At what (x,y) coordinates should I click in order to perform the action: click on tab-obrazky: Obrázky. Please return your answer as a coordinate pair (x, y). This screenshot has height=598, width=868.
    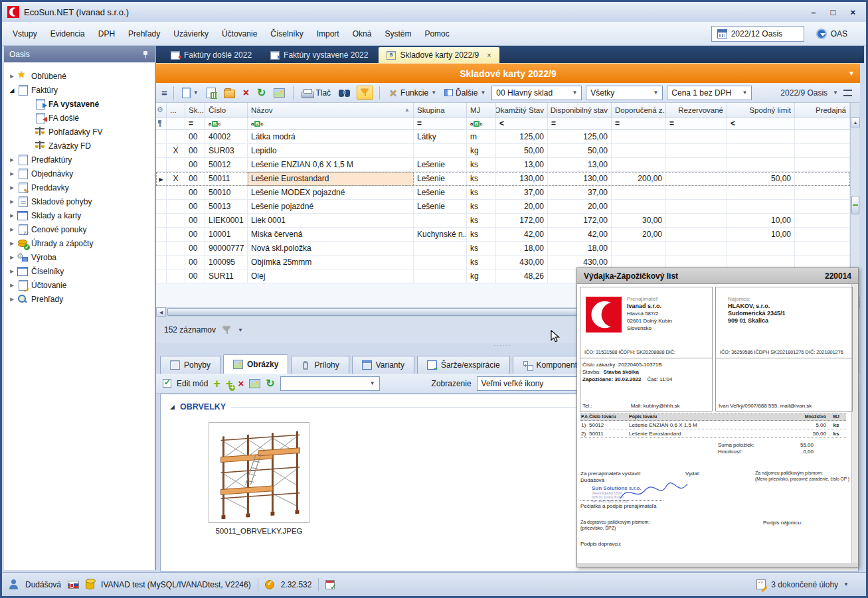
    Looking at the image, I should click on (256, 364).